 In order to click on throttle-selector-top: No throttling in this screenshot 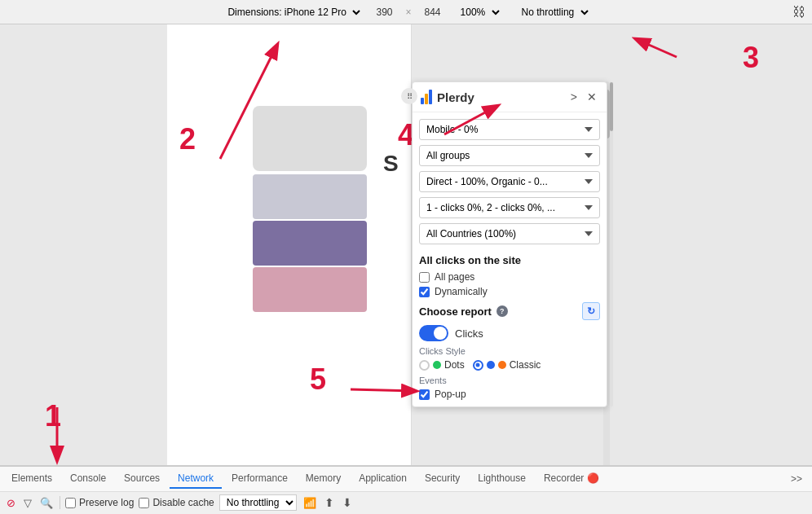, I will do `click(553, 12)`.